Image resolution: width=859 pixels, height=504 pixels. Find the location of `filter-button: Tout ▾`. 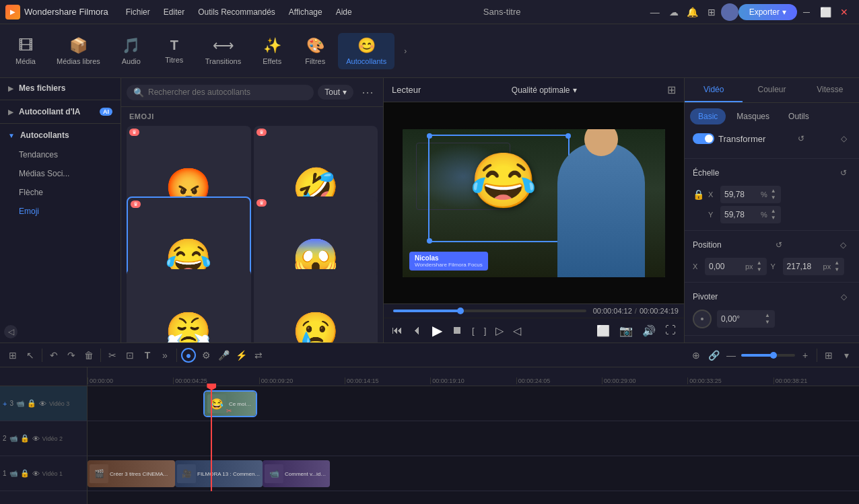

filter-button: Tout ▾ is located at coordinates (335, 92).